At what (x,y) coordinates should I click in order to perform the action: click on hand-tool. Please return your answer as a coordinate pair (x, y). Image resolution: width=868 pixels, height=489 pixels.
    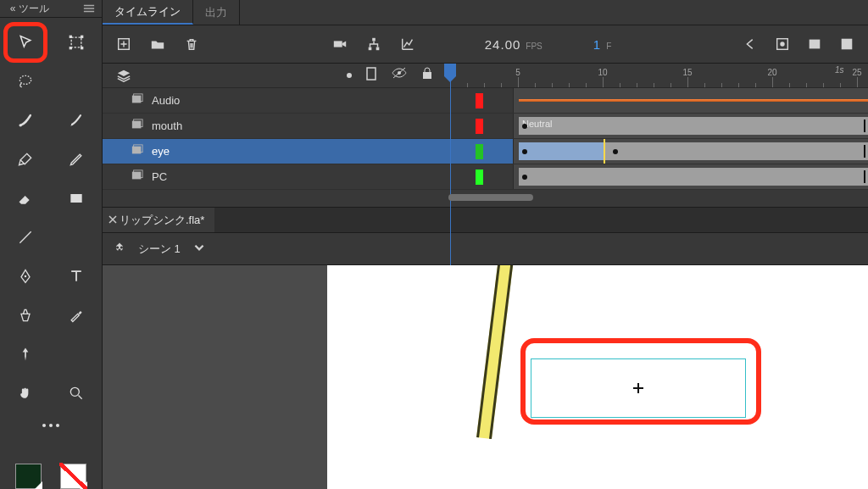
    Looking at the image, I should click on (25, 393).